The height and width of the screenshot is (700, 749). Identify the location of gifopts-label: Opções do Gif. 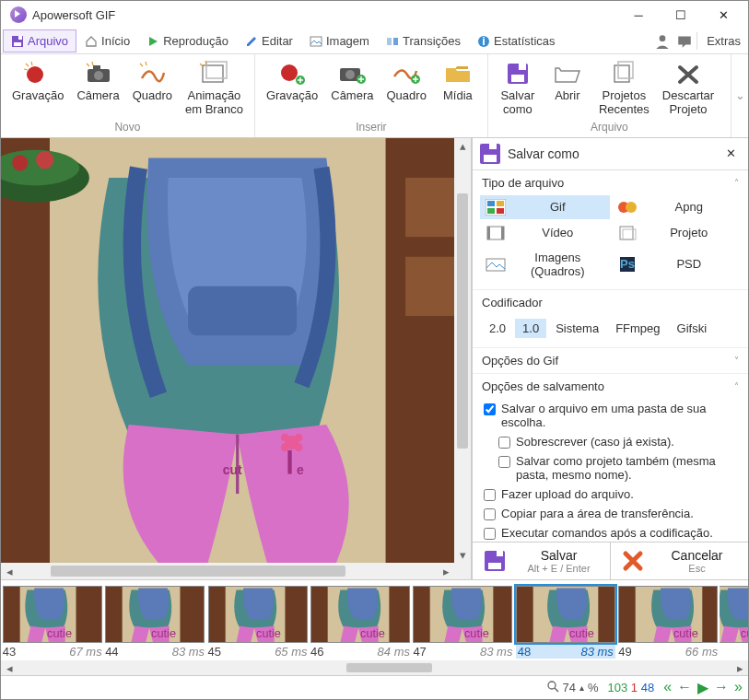
(520, 361).